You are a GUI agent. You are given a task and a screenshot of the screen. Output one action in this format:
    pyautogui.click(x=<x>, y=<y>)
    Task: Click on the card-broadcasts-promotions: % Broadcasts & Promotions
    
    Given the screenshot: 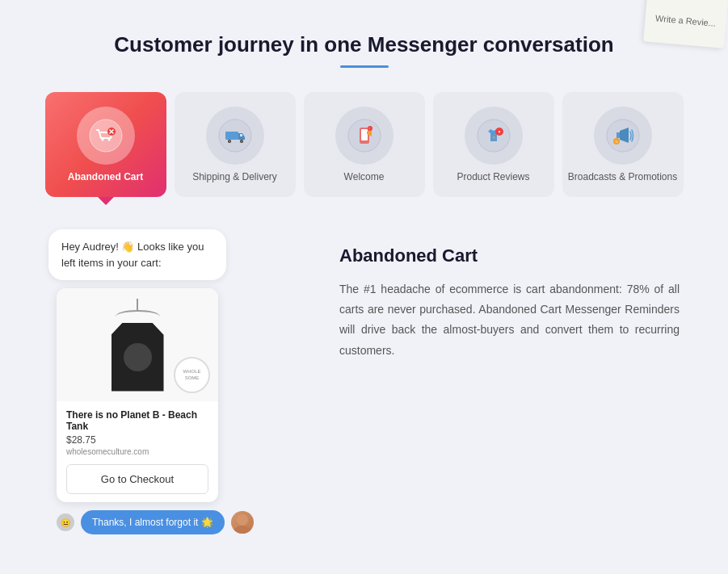 What is the action you would take?
    pyautogui.click(x=623, y=145)
    